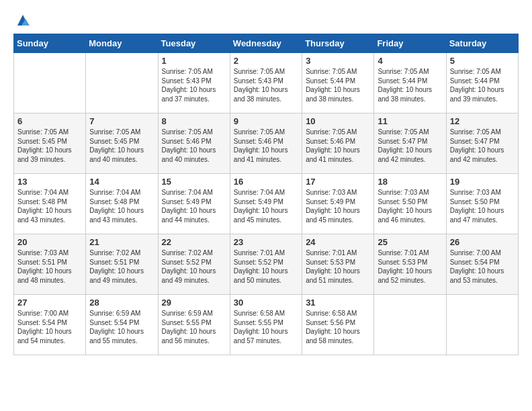 The height and width of the screenshot is (411, 532). Describe the element at coordinates (410, 121) in the screenshot. I see `day-number: 11` at that location.